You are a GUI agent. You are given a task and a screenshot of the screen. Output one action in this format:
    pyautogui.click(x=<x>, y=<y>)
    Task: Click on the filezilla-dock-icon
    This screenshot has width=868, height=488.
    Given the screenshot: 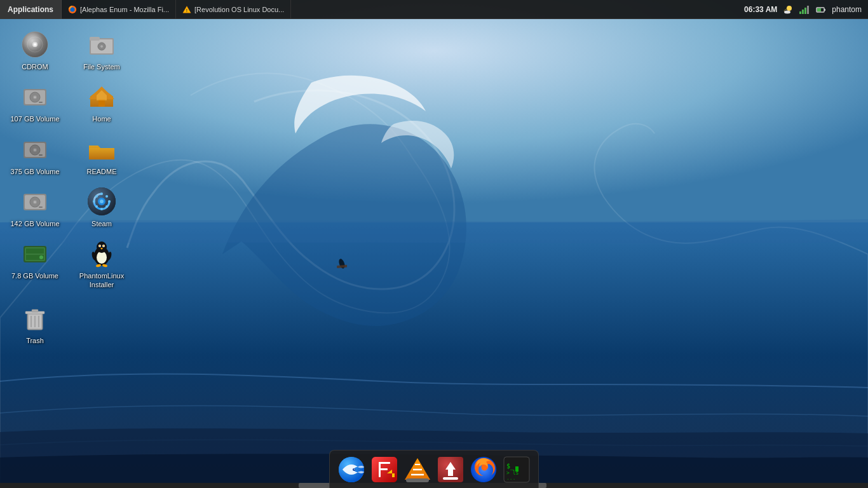 What is the action you would take?
    pyautogui.click(x=384, y=470)
    